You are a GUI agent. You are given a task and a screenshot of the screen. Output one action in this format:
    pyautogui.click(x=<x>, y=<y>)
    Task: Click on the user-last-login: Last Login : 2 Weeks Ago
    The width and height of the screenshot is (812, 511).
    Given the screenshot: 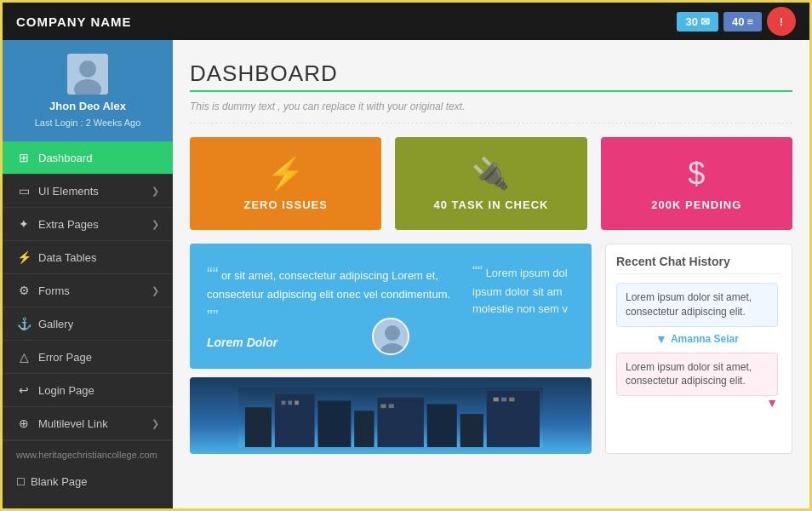 What is the action you would take?
    pyautogui.click(x=89, y=123)
    